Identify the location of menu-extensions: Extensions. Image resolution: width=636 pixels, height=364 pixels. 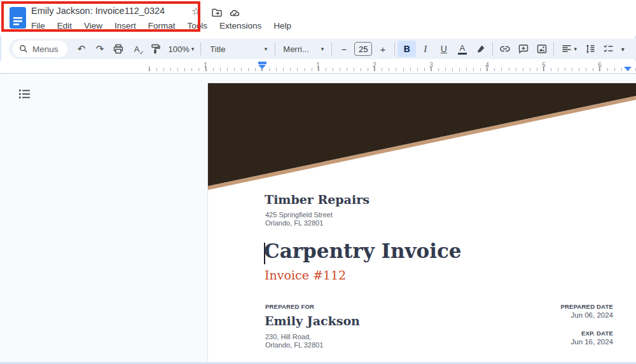
(240, 25).